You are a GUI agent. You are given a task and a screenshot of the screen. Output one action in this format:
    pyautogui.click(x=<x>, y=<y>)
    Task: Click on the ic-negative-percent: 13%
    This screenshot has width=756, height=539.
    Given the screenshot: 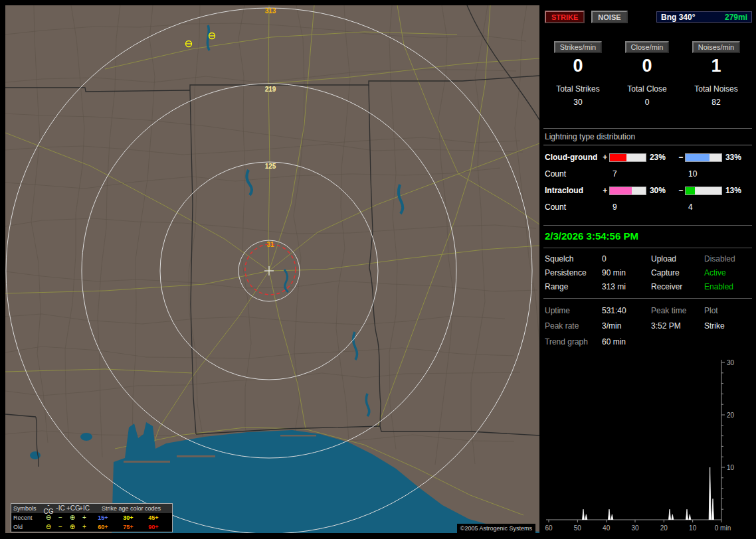 What is the action you would take?
    pyautogui.click(x=737, y=191)
    